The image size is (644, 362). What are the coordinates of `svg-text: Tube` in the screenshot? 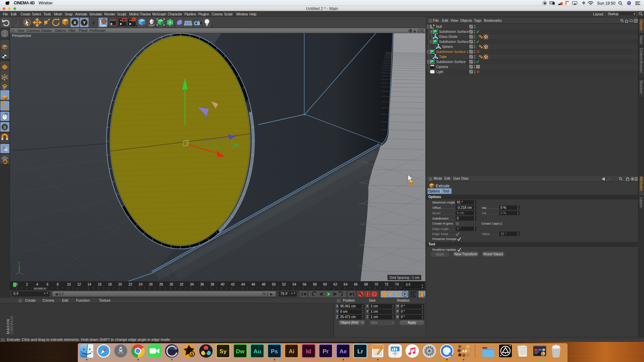 It's located at (443, 57).